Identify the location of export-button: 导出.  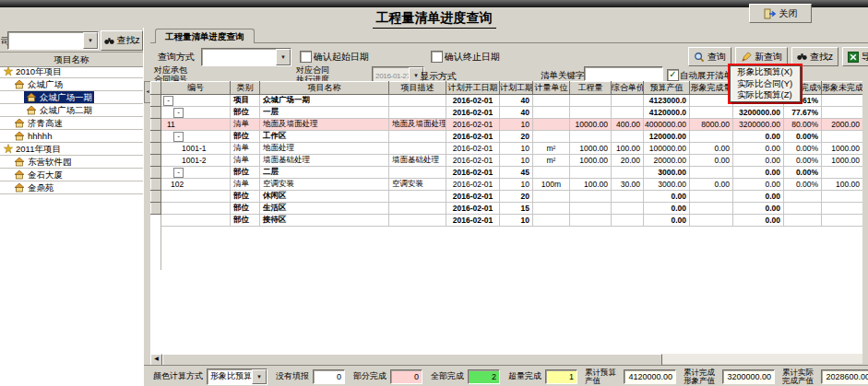
(855, 57).